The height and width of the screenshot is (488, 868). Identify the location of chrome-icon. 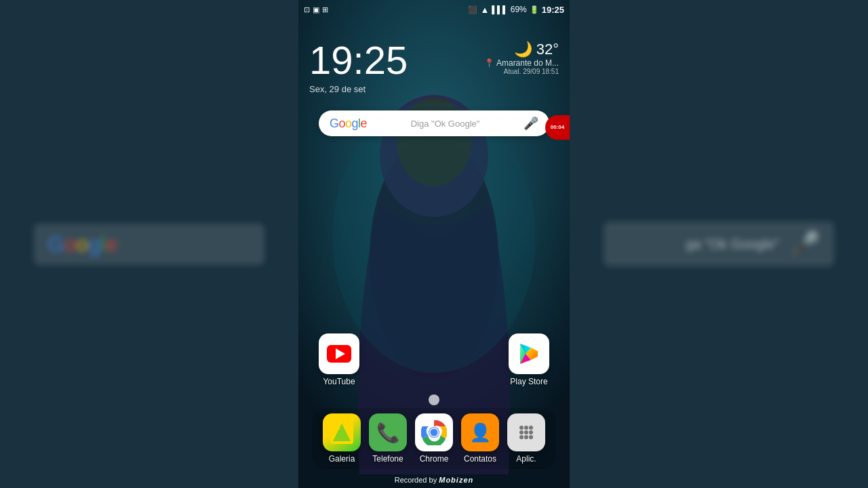
(434, 432).